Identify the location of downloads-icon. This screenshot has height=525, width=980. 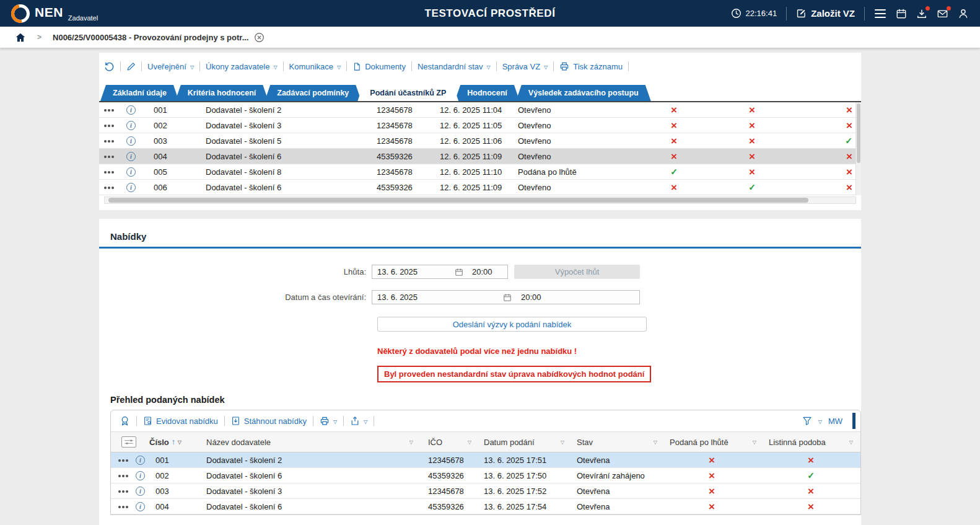
(922, 14).